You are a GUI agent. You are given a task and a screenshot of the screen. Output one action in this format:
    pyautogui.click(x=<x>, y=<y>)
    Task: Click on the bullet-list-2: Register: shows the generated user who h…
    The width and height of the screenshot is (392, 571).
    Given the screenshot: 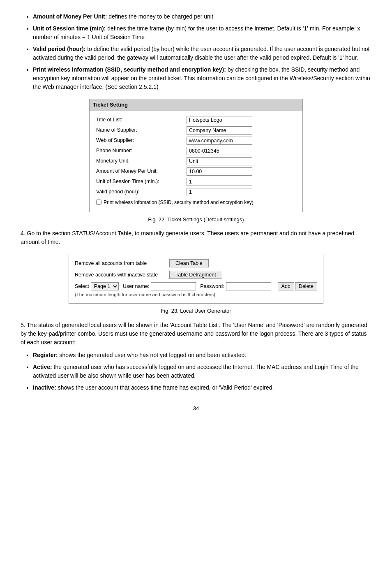 What is the action you would take?
    pyautogui.click(x=202, y=371)
    